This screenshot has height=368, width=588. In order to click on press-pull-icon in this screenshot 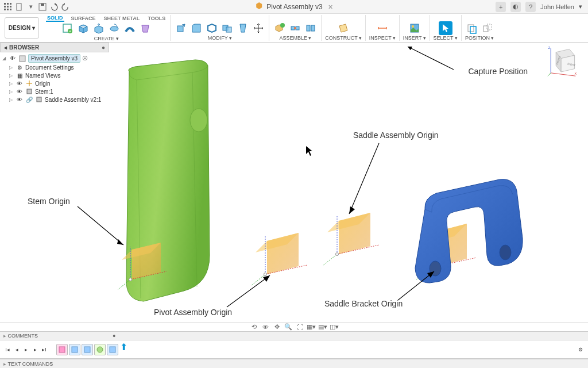, I will do `click(181, 28)`.